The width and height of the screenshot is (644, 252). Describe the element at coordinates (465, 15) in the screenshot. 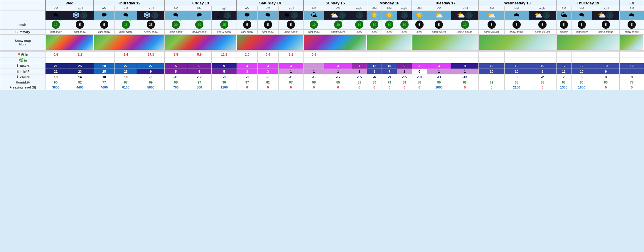

I see `weather-icon-19: ⛅🌑` at that location.